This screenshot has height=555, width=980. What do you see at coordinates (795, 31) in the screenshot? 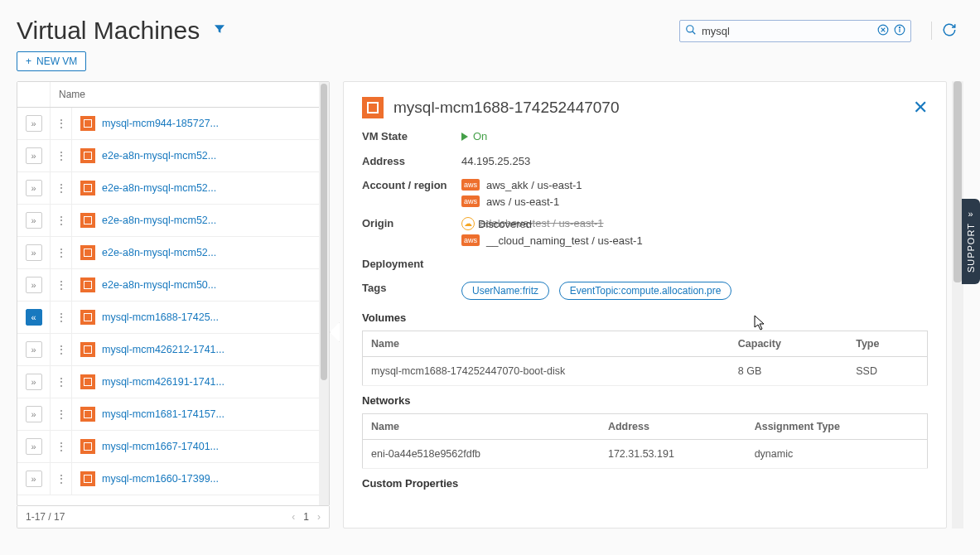
I see `search-box` at bounding box center [795, 31].